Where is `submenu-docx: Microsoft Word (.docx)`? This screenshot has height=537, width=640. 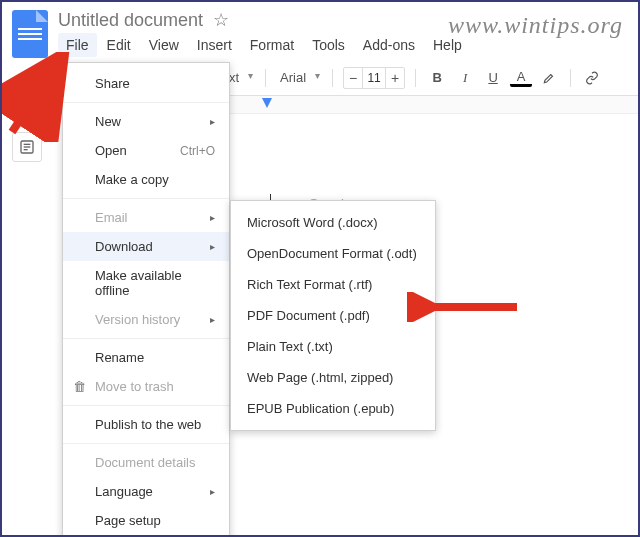
submenu-docx: Microsoft Word (.docx) is located at coordinates (333, 222).